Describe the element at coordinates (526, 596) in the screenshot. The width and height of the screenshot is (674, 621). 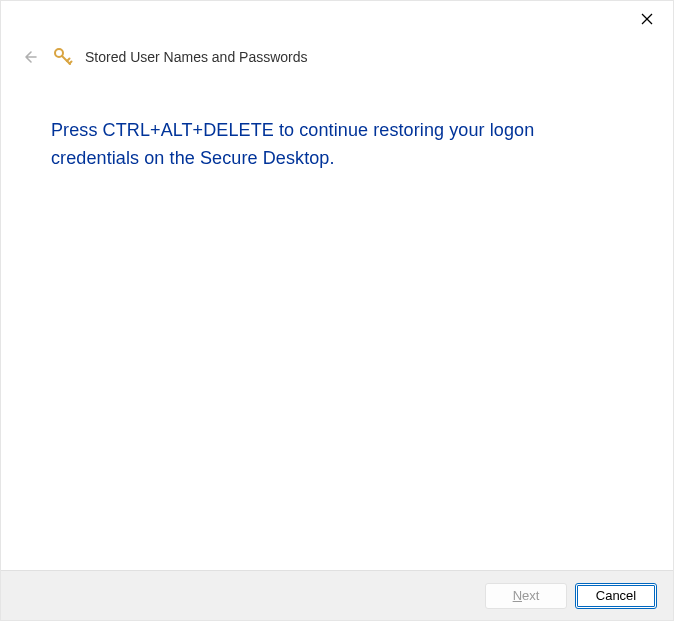
I see `next-button: Next` at that location.